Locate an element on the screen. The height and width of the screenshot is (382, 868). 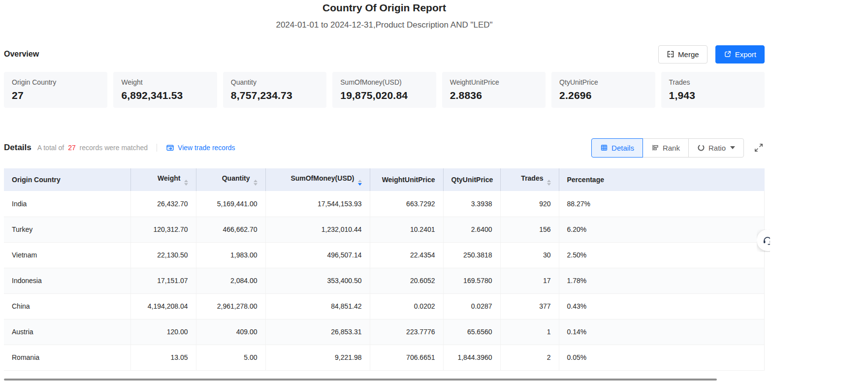
rank-view-button: Rank is located at coordinates (666, 148).